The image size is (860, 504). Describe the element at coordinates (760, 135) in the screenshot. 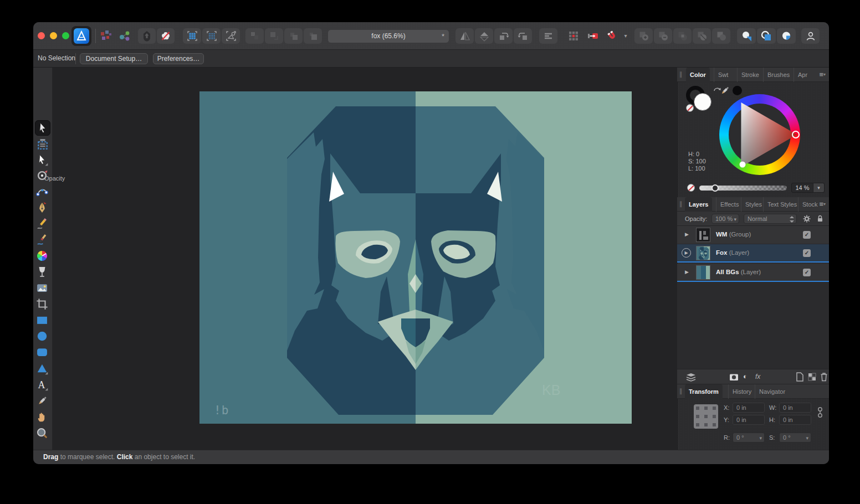

I see `color-wheel` at that location.